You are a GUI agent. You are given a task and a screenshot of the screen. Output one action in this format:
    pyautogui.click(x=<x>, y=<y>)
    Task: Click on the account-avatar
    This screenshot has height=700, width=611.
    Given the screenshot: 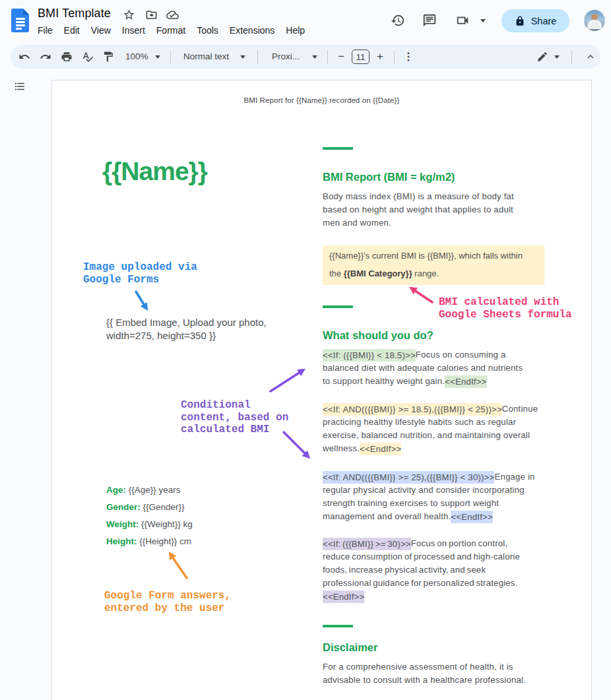 What is the action you would take?
    pyautogui.click(x=595, y=20)
    